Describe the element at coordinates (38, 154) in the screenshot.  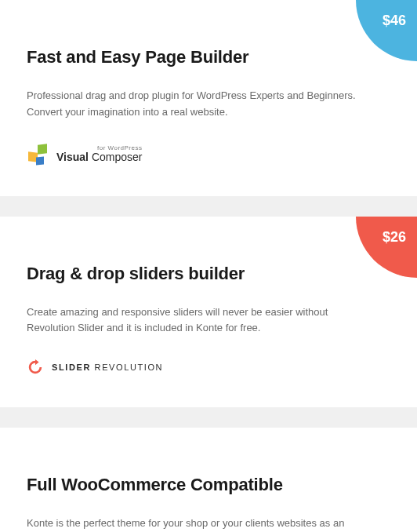
I see `visual-composer-icon` at that location.